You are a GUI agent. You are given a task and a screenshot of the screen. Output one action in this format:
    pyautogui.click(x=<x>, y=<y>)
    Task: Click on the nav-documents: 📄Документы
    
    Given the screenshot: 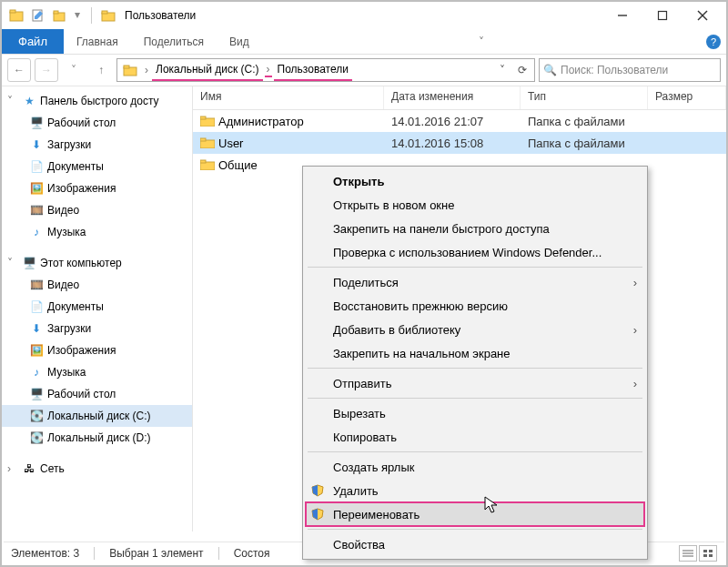 What is the action you would take?
    pyautogui.click(x=96, y=167)
    